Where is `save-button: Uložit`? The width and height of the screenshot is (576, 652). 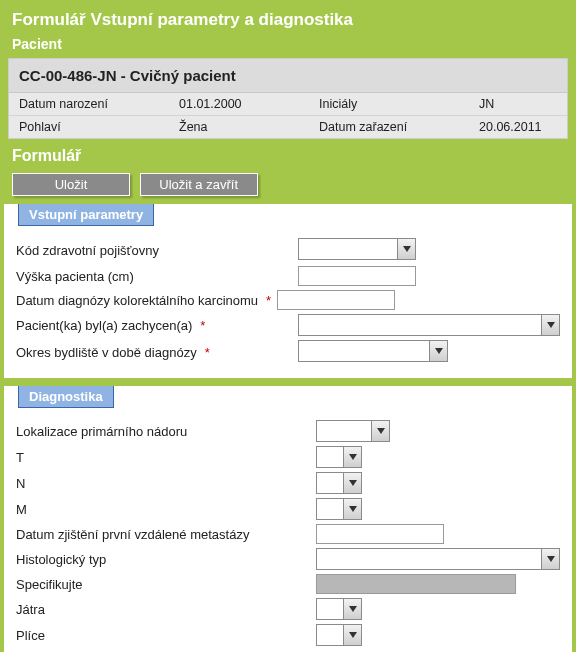 save-button: Uložit is located at coordinates (71, 184).